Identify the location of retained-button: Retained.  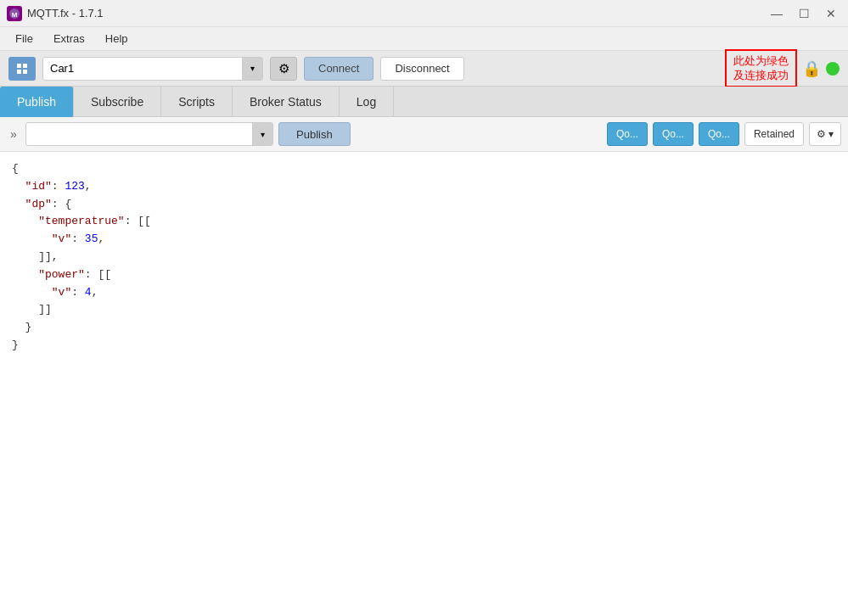
(774, 134).